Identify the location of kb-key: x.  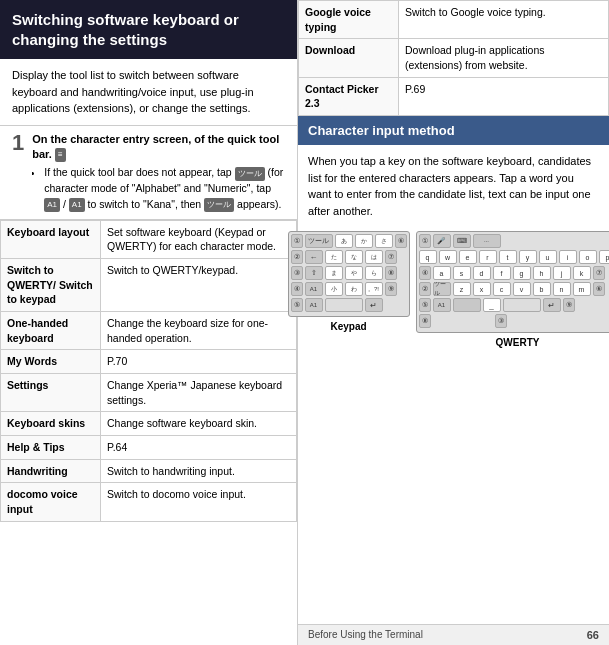
(482, 289).